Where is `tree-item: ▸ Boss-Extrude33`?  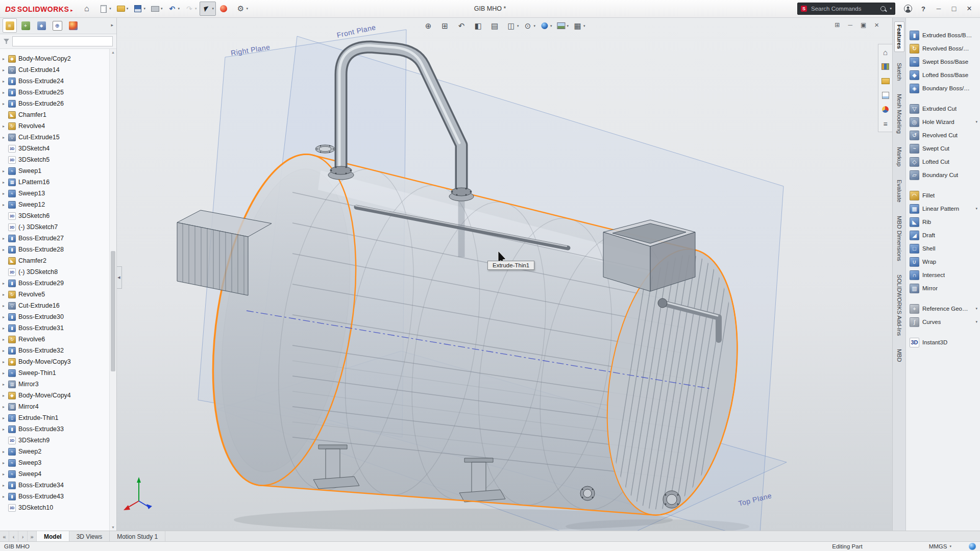 tree-item: ▸ Boss-Extrude33 is located at coordinates (55, 429).